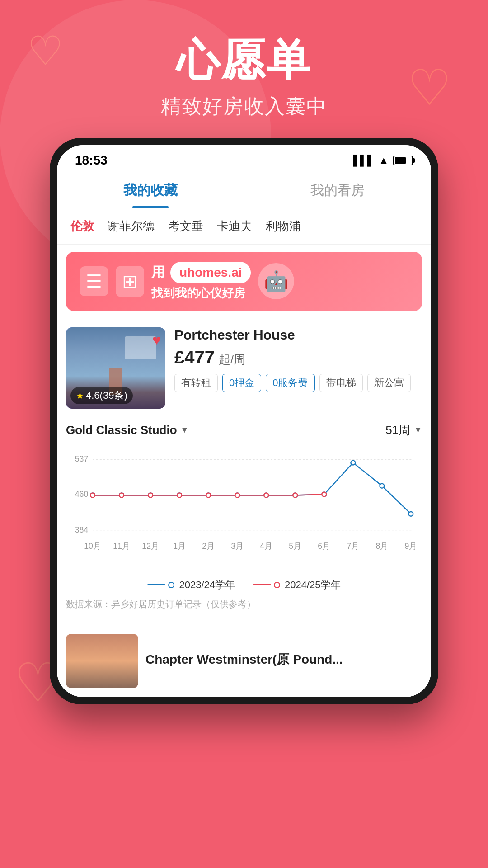  Describe the element at coordinates (122, 546) in the screenshot. I see `svg-text: 11月` at that location.